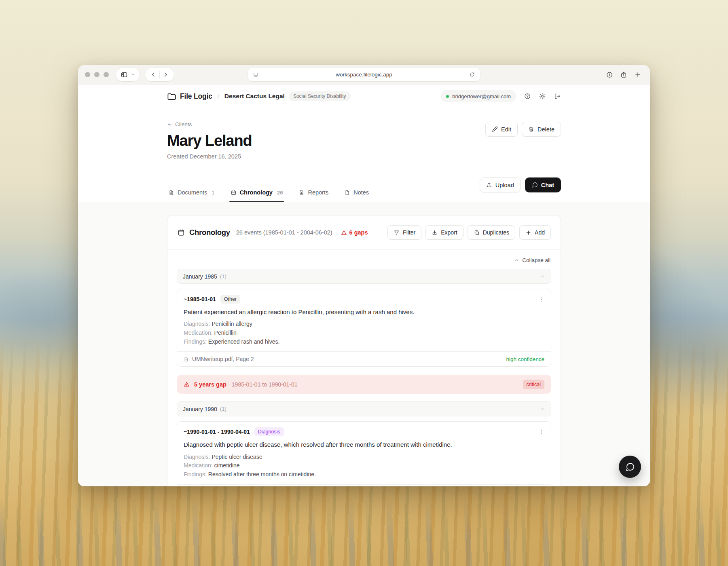 This screenshot has height=566, width=728. I want to click on workspace-name: Desert Cactus Legal, so click(255, 96).